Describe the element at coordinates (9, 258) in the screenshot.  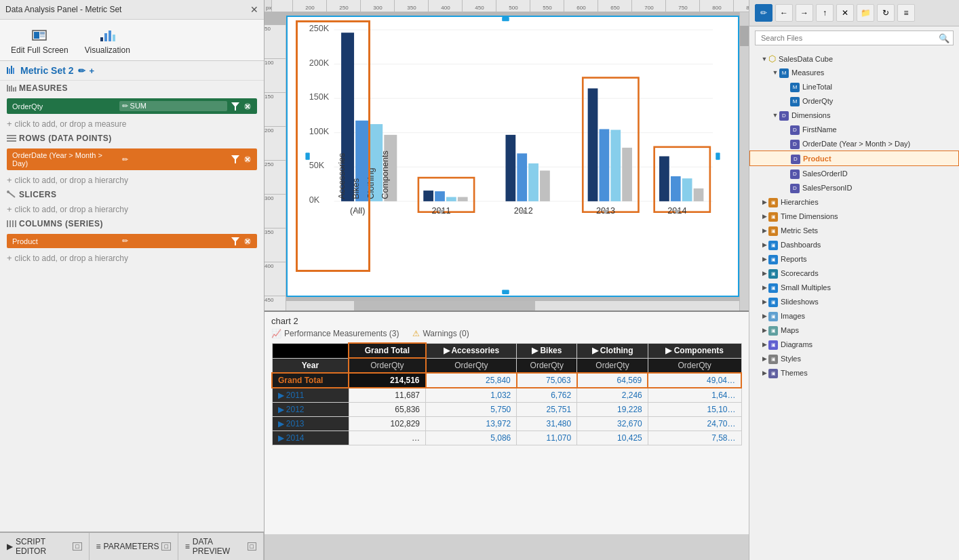
I see `add-columns-plus: +` at that location.